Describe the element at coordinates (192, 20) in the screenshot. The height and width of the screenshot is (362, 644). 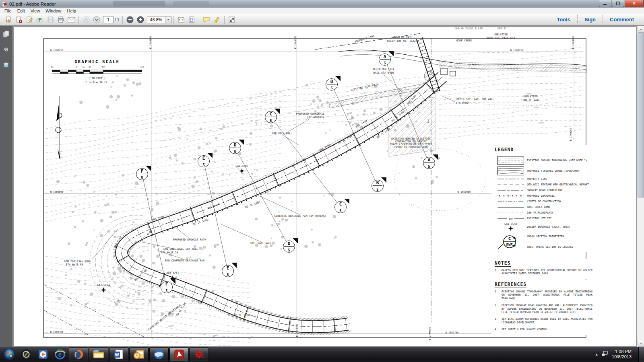
I see `fit-page-button` at that location.